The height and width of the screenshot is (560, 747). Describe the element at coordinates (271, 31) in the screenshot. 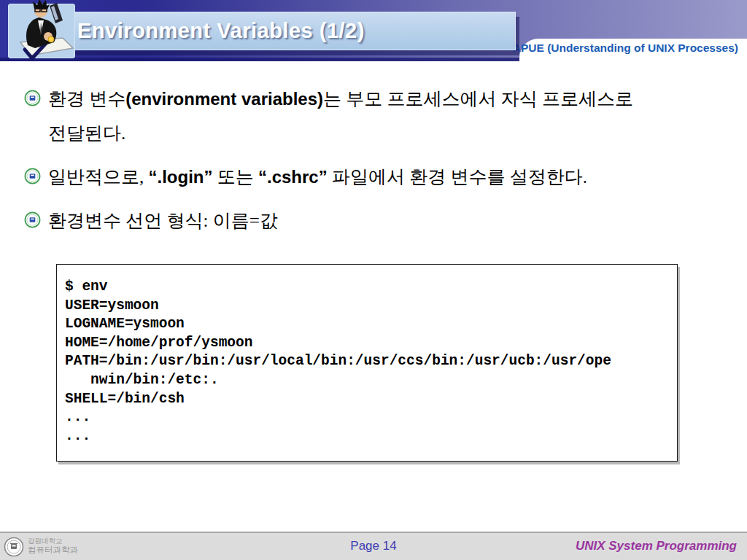

I see `title-bar: Environment Variables (1/2)` at that location.